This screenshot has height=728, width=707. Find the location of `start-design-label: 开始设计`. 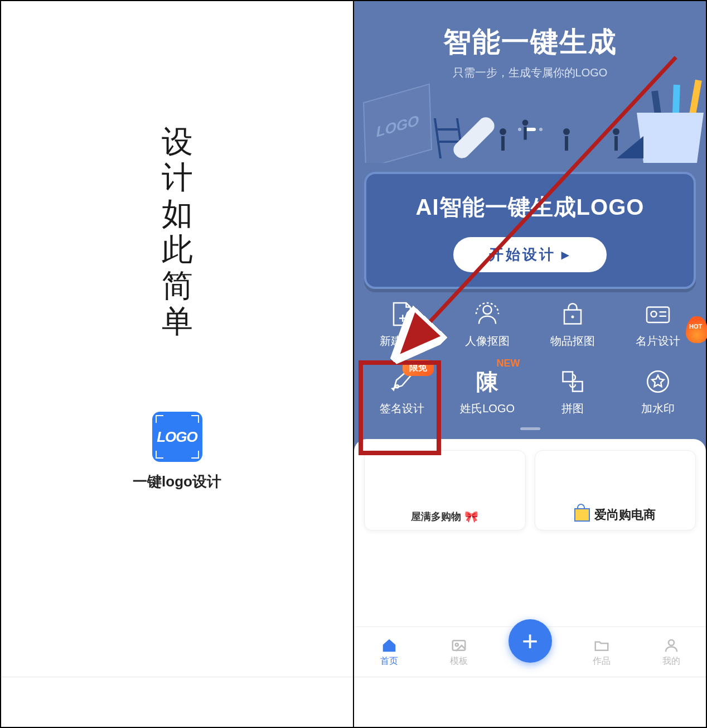

start-design-label: 开始设计 is located at coordinates (522, 254).